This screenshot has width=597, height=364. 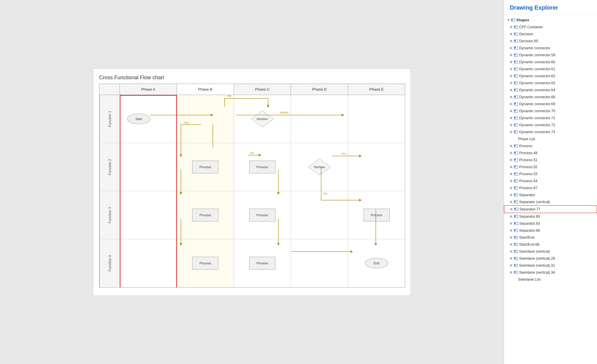 I want to click on f2-phase-a, so click(x=148, y=167).